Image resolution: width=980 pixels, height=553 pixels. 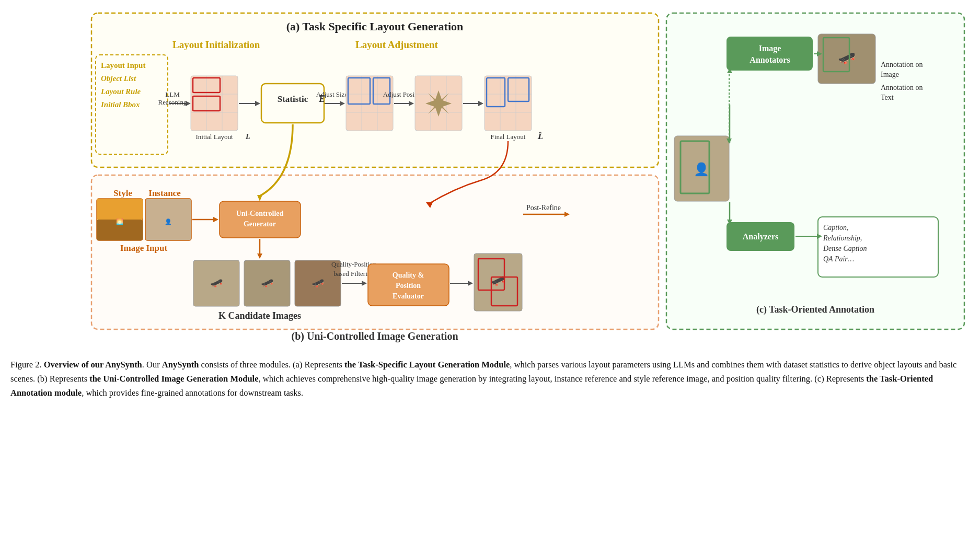 What do you see at coordinates (540, 136) in the screenshot?
I see `final-layout-lhat: L̂` at bounding box center [540, 136].